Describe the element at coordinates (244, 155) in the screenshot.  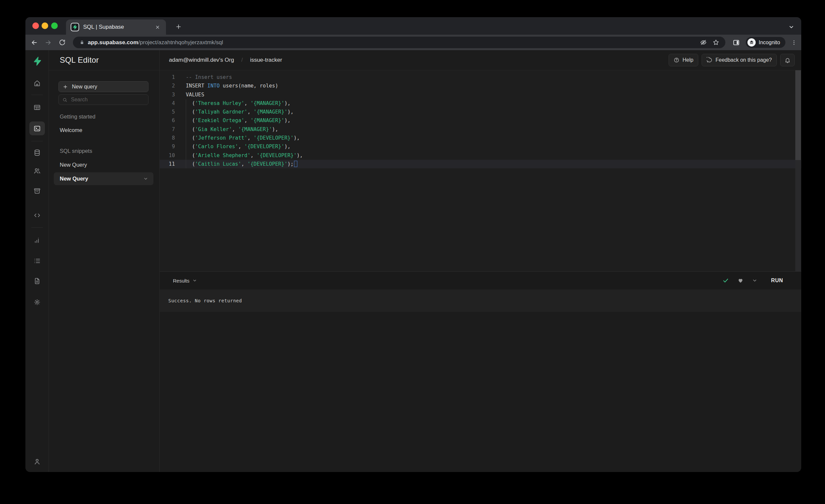
I see `line-code: ('Arielle Shepherd', '{DEVELOPER}'),` at that location.